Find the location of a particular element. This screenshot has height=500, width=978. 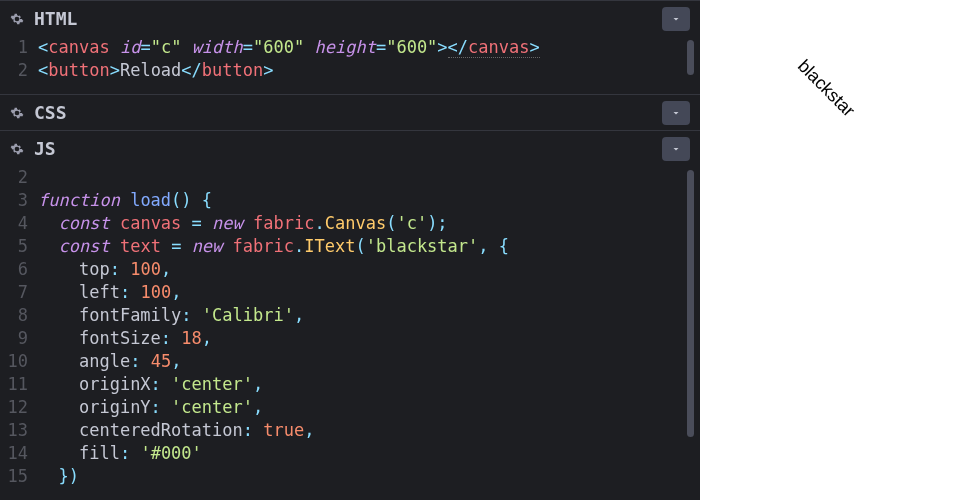

html-gutter: 1 2 is located at coordinates (19, 65).